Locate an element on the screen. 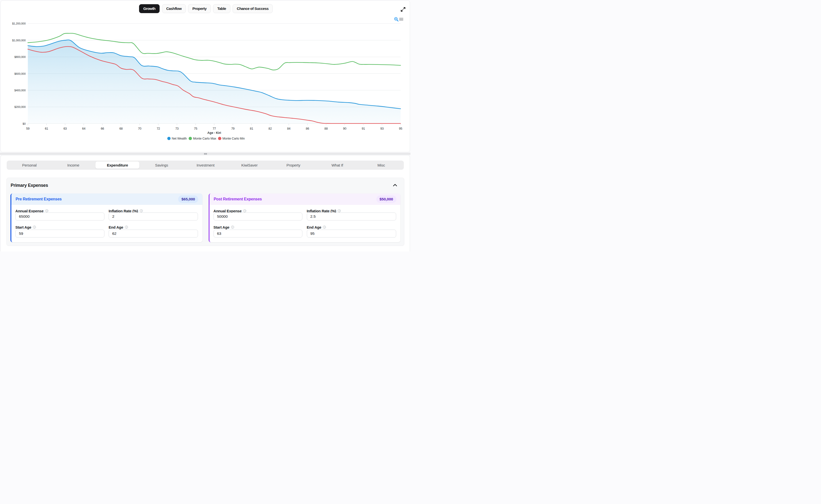 This screenshot has width=821, height=504. svg-text: Age - Kiri is located at coordinates (214, 133).